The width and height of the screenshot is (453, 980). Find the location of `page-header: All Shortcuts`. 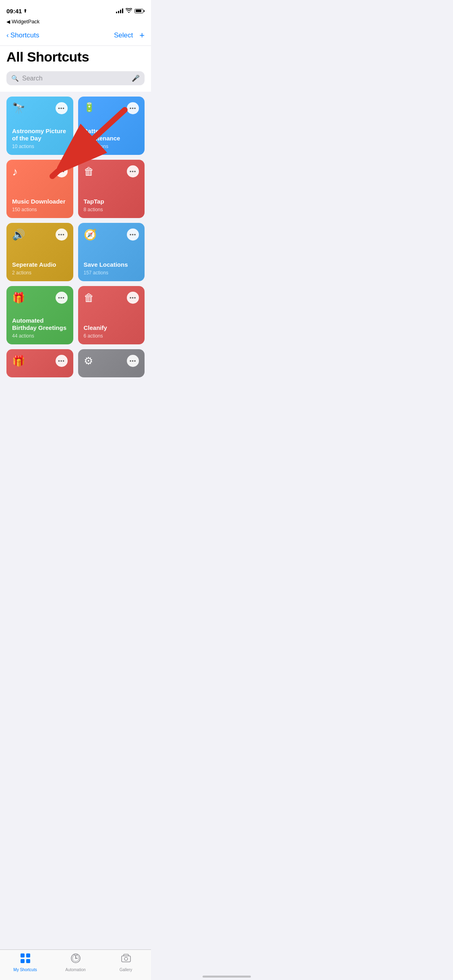

page-header: All Shortcuts is located at coordinates (76, 58).